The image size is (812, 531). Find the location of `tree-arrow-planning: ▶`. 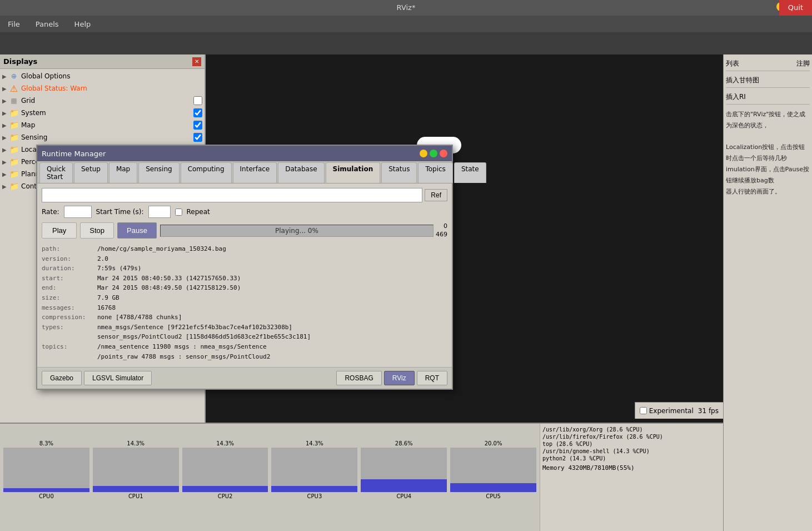

tree-arrow-planning: ▶ is located at coordinates (6, 175).